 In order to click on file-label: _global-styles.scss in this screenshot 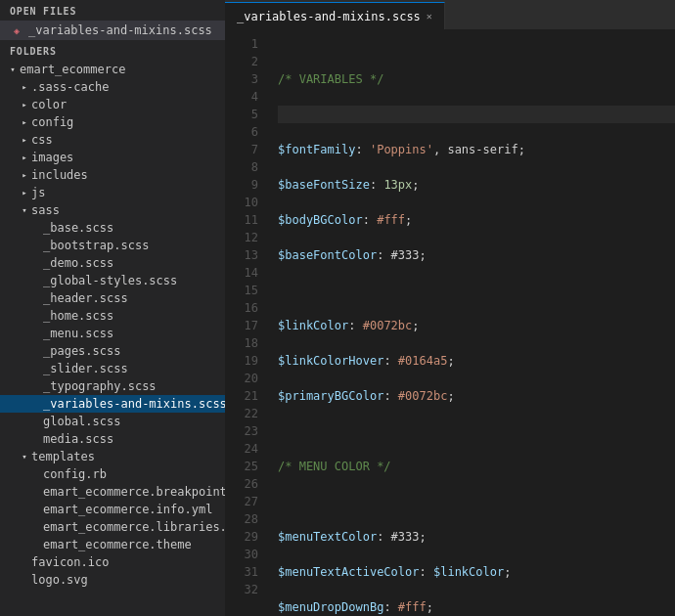, I will do `click(110, 281)`.